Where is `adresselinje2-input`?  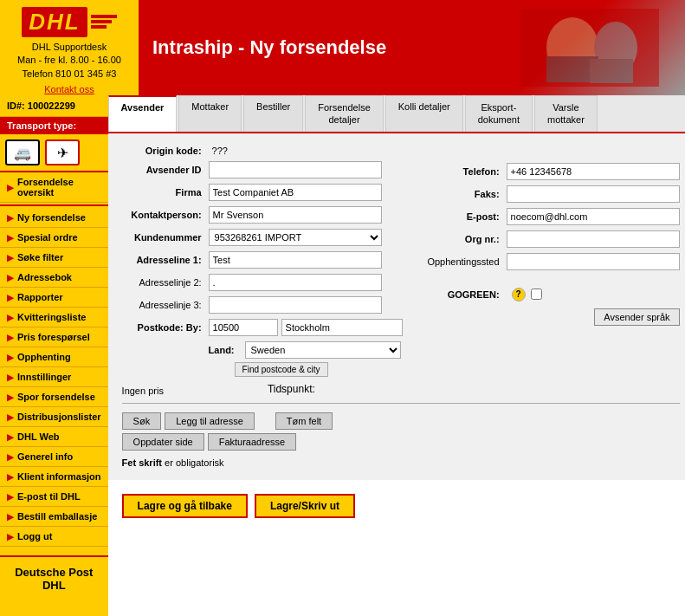
adresselinje2-input is located at coordinates (295, 282).